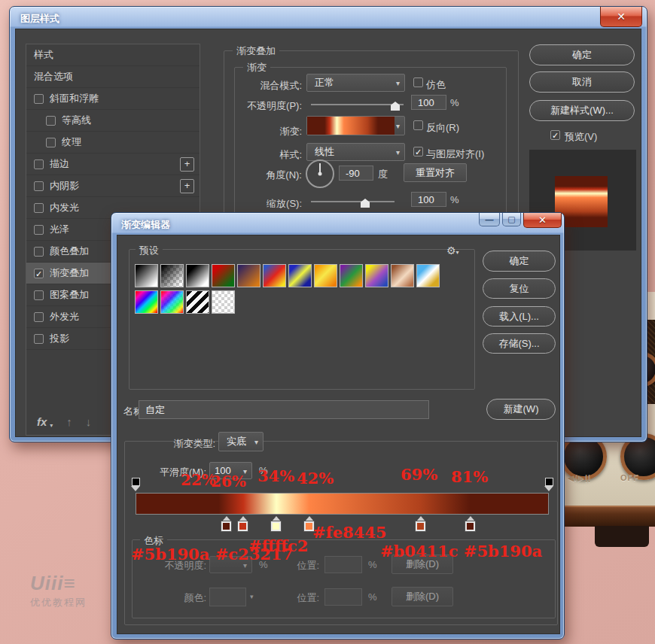 This screenshot has height=644, width=655. What do you see at coordinates (241, 442) in the screenshot?
I see `gradient-type-select: 实底 ▾` at bounding box center [241, 442].